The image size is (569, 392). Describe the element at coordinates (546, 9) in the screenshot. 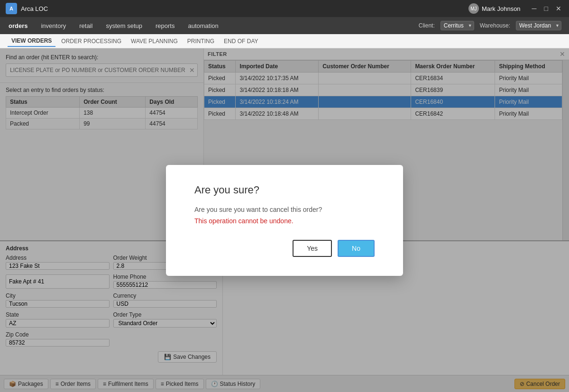

I see `maximize-button: □` at that location.